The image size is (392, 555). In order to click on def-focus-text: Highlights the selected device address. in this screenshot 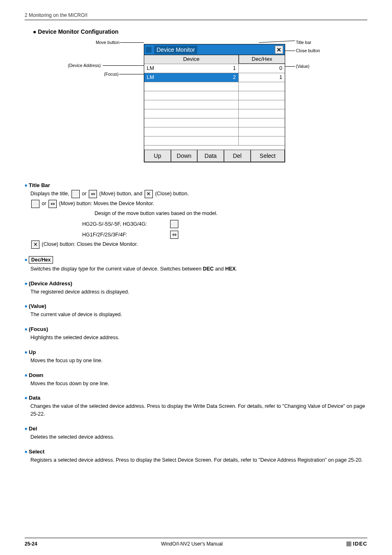, I will do `click(199, 338)`.